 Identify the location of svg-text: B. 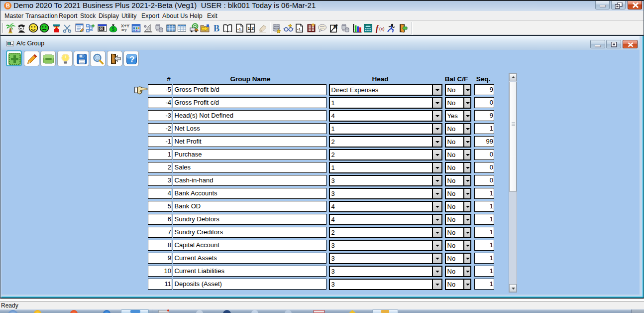
(216, 28).